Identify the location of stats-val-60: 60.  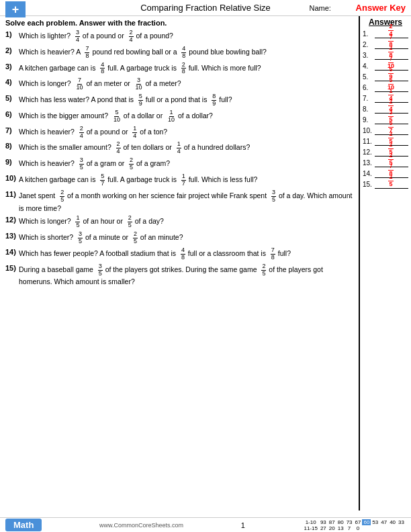
(367, 523).